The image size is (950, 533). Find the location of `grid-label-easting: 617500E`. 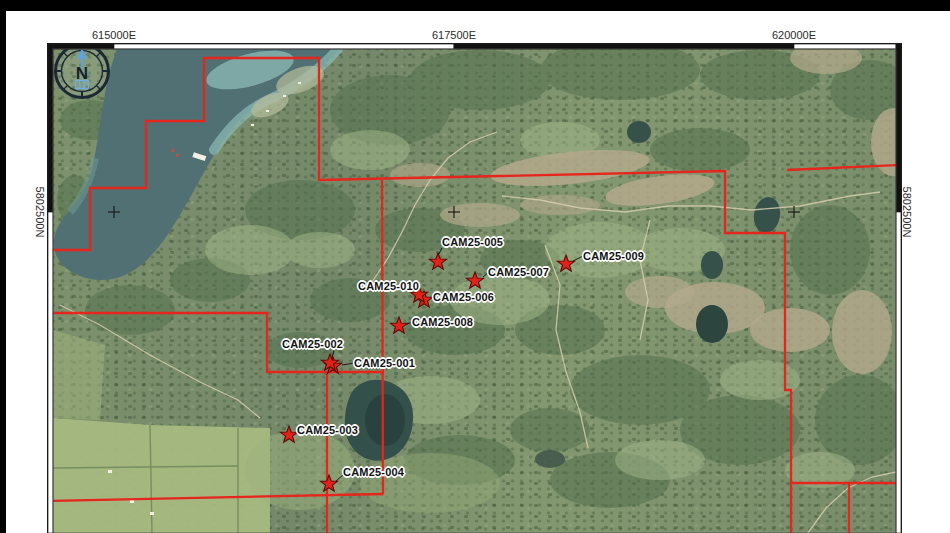

grid-label-easting: 617500E is located at coordinates (454, 35).